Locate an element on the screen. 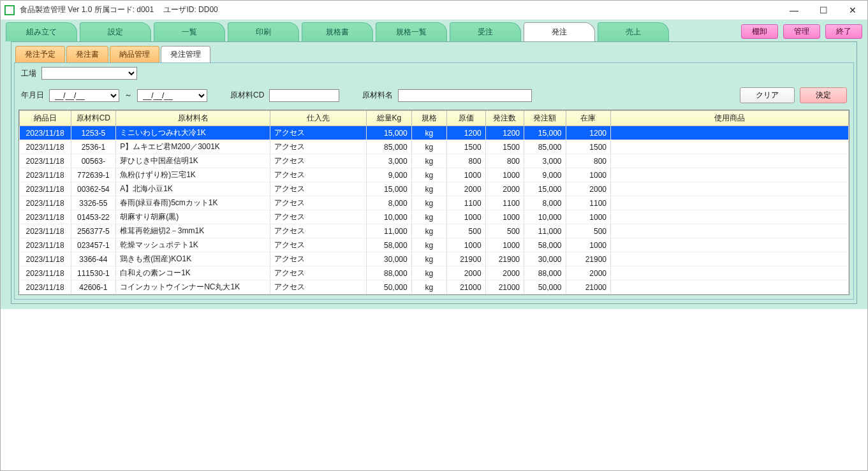 The width and height of the screenshot is (868, 471). main-tab-8: 売上 is located at coordinates (633, 32).